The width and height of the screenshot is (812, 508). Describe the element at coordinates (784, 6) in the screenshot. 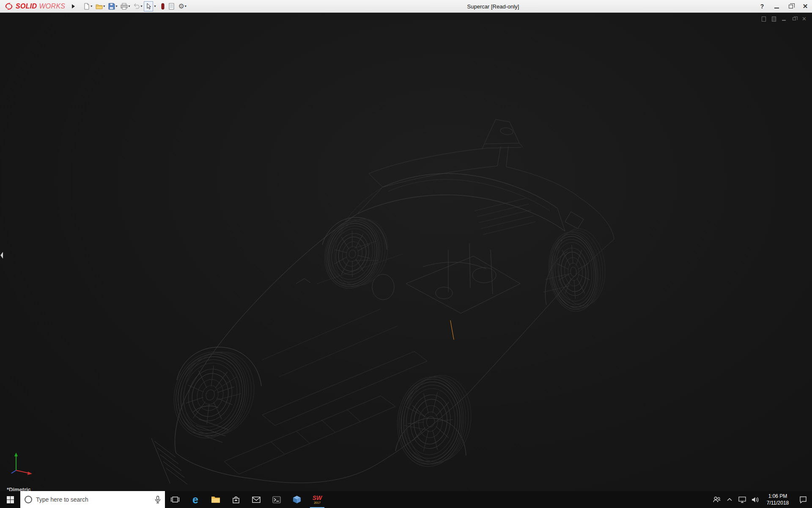

I see `window-controls: ? ✕` at that location.